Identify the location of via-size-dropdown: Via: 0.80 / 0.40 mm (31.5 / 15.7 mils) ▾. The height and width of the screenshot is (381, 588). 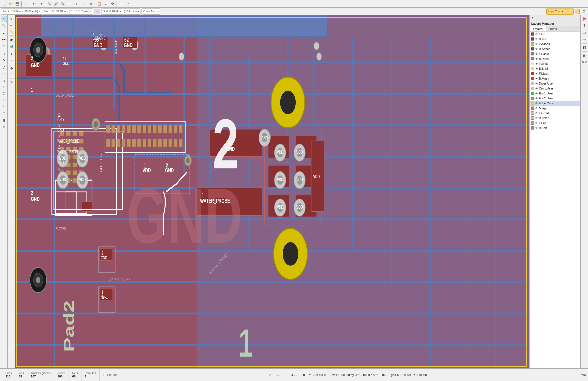
(68, 12).